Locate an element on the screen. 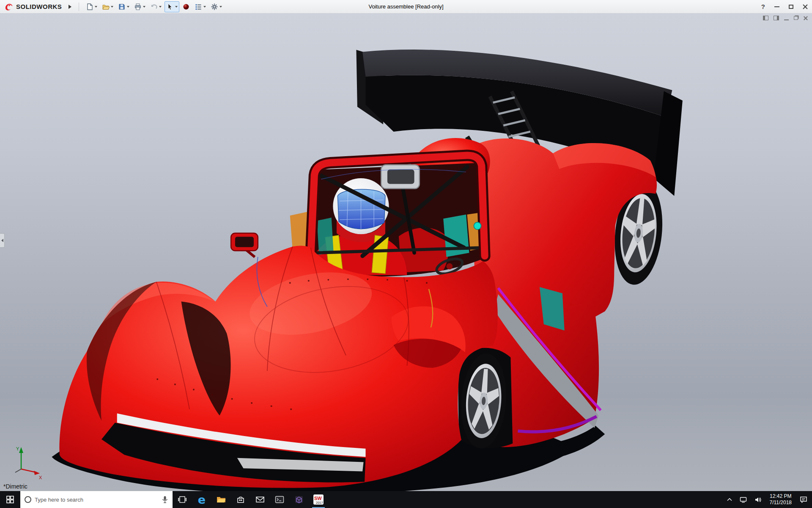 The width and height of the screenshot is (812, 508). red-sphere-icon is located at coordinates (186, 7).